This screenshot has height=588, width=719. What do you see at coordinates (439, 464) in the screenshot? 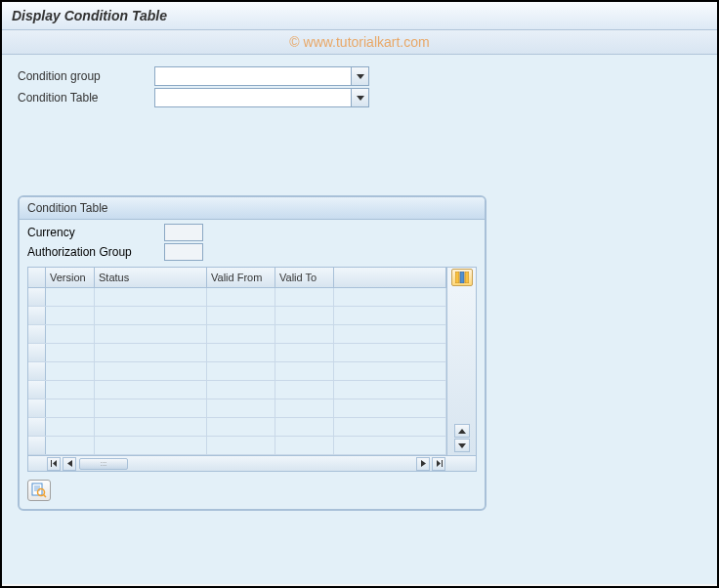
I see `scroll-last-icon` at bounding box center [439, 464].